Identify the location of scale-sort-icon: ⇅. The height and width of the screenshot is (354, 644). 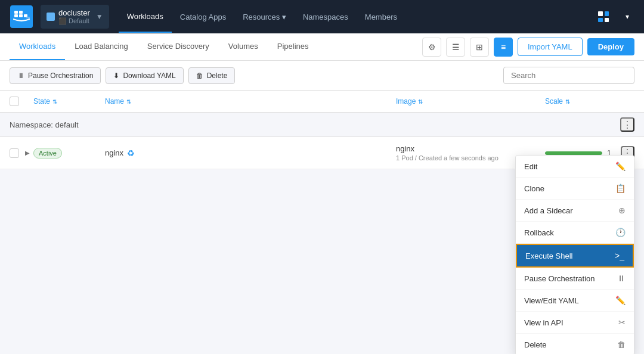
(568, 101).